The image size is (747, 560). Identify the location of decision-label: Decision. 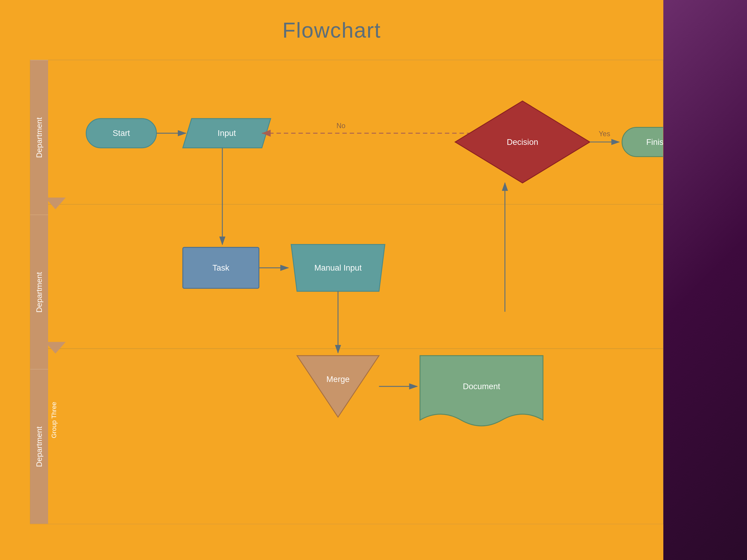
(523, 142).